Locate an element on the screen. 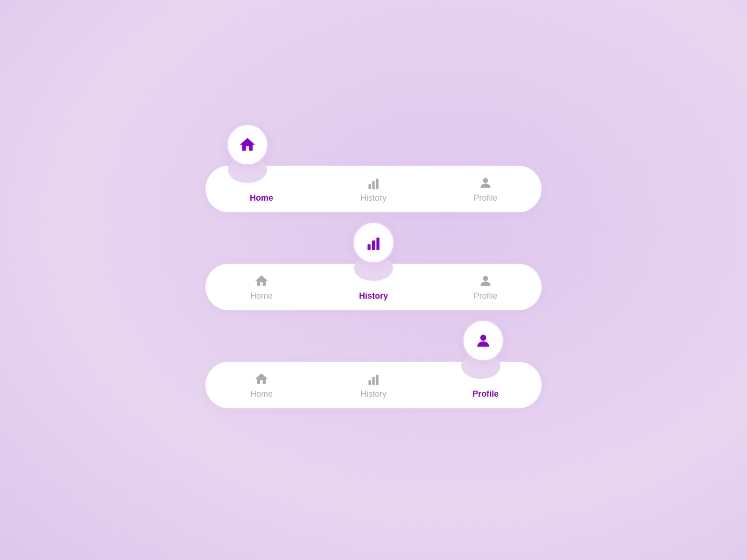  active-bubble-nav1 is located at coordinates (247, 145).